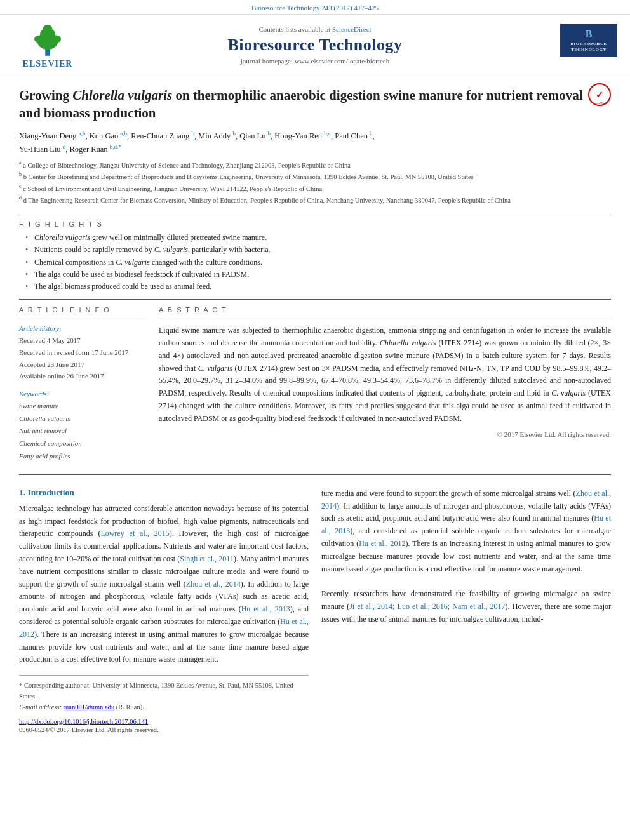  Describe the element at coordinates (83, 310) in the screenshot. I see `article-info-label: A R T I C L E I N F O` at that location.